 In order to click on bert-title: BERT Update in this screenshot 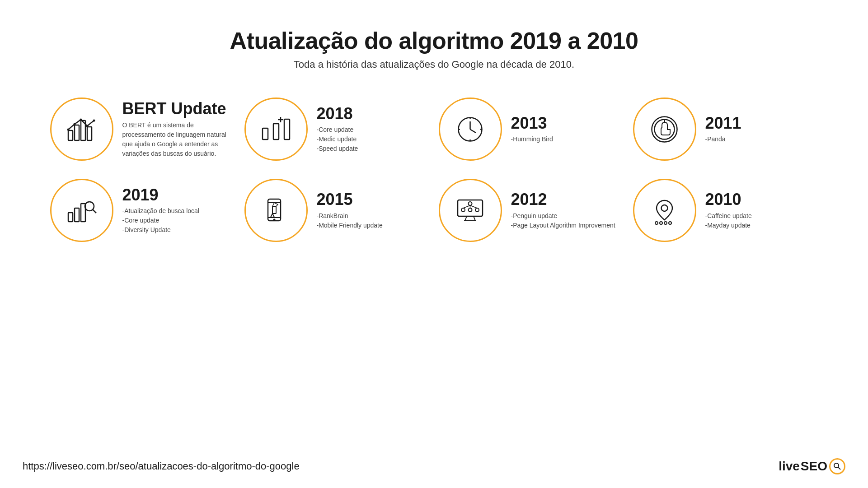, I will do `click(179, 109)`.